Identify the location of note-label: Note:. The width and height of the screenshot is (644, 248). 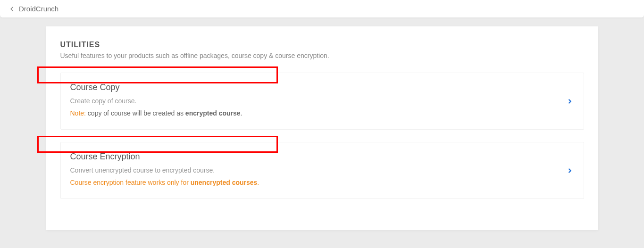
(78, 113).